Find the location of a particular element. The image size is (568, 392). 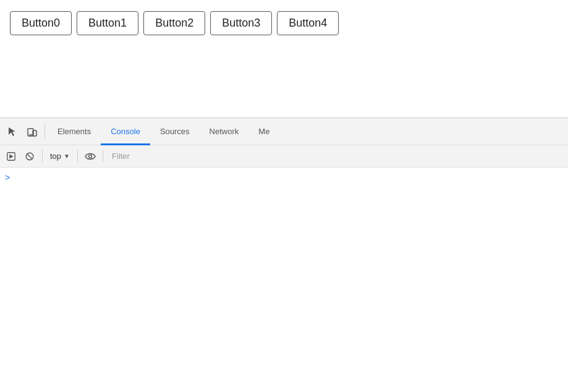

tab-network: Network is located at coordinates (224, 132).